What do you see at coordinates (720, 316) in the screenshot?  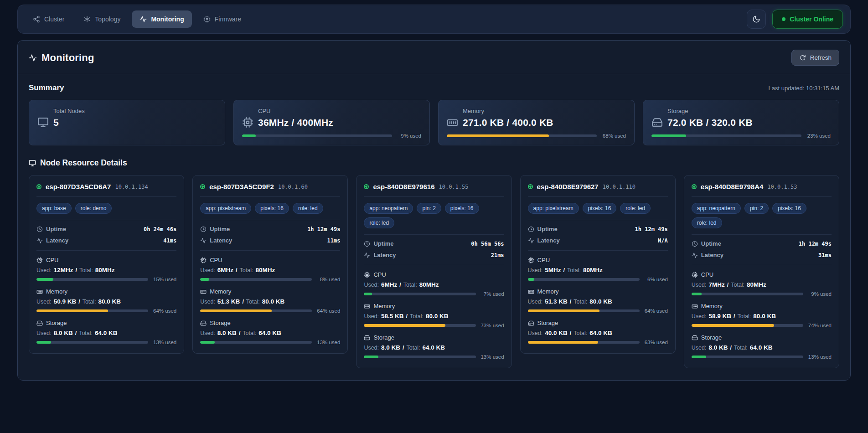 I see `memory-used-value: 58.9 KB` at bounding box center [720, 316].